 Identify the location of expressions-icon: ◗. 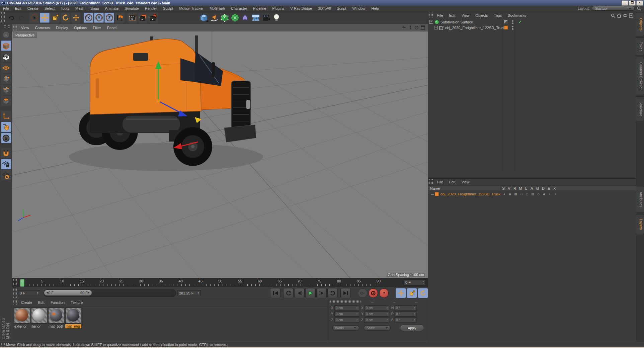
(550, 194).